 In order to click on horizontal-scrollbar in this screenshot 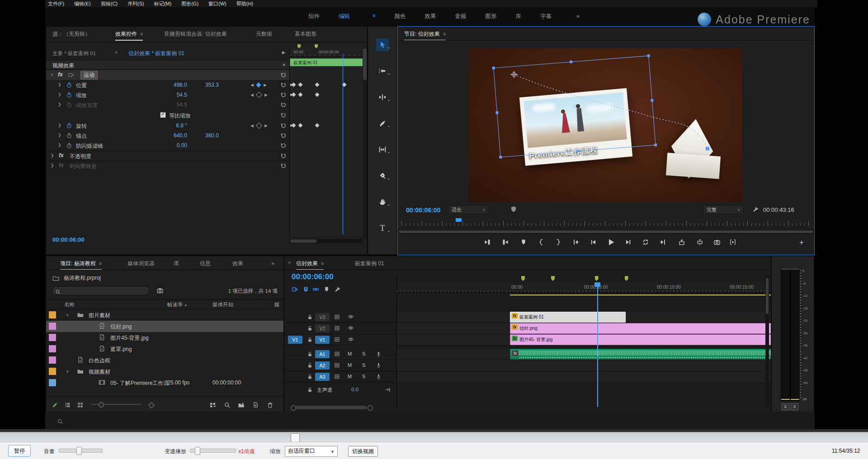, I will do `click(326, 241)`.